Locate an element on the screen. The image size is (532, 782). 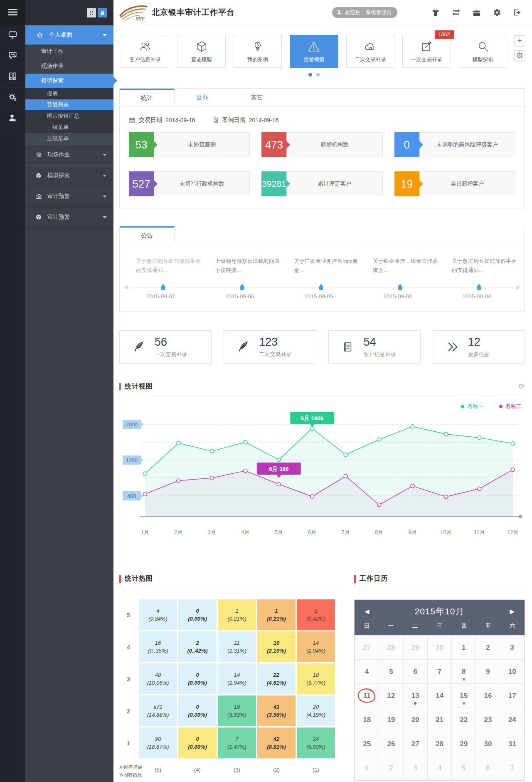
company-logo: IST is located at coordinates (133, 12).